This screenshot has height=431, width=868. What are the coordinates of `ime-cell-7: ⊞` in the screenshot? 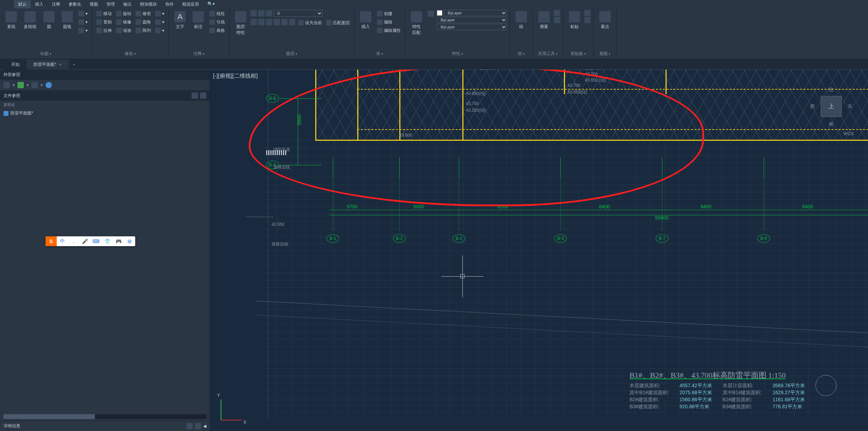 It's located at (130, 241).